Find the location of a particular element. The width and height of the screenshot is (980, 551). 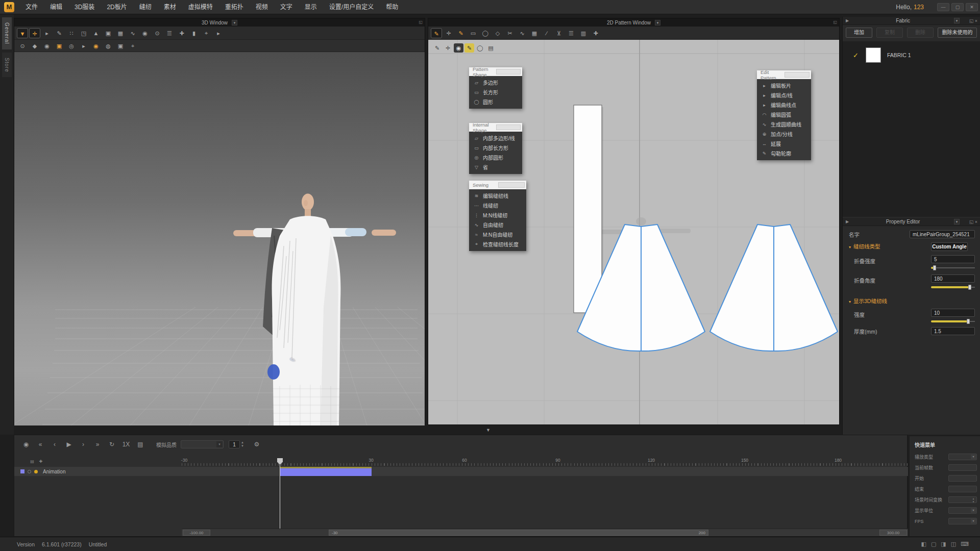

dart-tool-icon: ◇ is located at coordinates (498, 33).